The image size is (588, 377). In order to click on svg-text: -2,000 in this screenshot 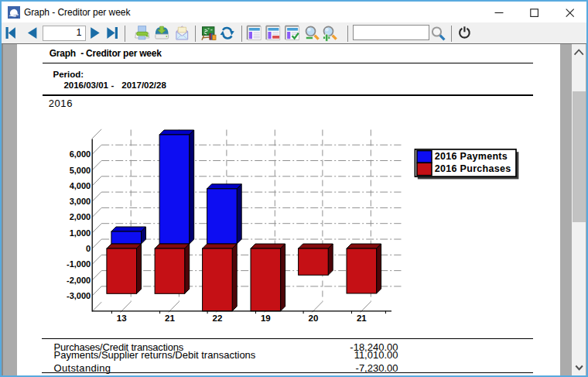, I will do `click(79, 280)`.